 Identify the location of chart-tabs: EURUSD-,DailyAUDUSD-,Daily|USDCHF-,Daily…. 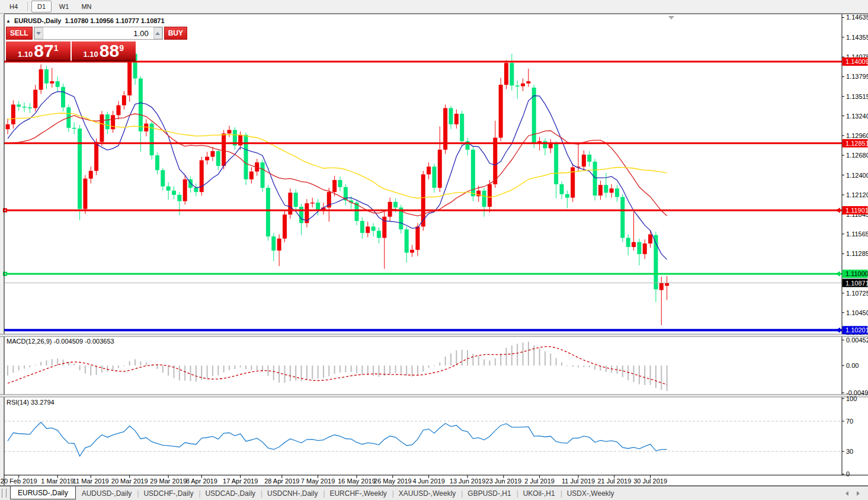
(315, 493).